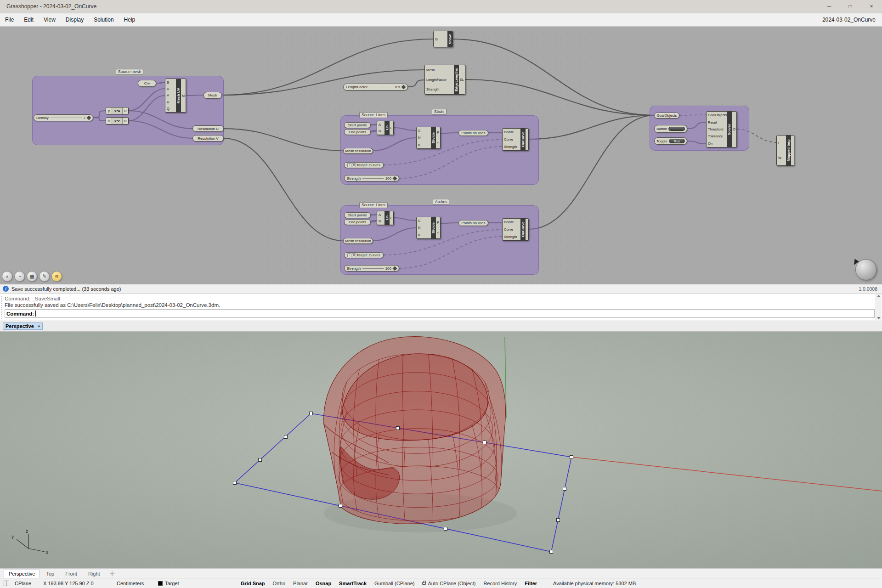 The height and width of the screenshot is (588, 882). I want to click on component-input: L, so click(781, 143).